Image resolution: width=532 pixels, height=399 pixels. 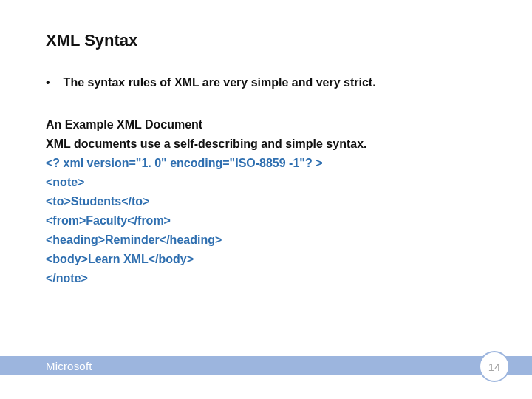 What do you see at coordinates (266, 41) in the screenshot?
I see `slide-title: XML Syntax` at bounding box center [266, 41].